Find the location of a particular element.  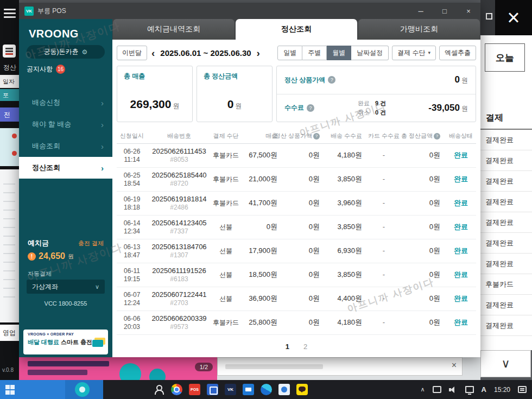

period-button: 주별 is located at coordinates (315, 53).